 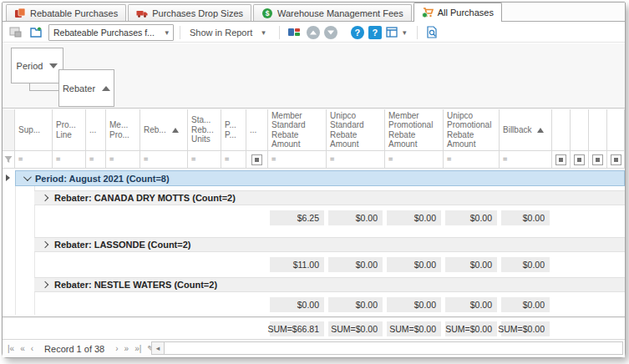 I want to click on report-selector-value: Rebateable Purchases f..., so click(x=107, y=33).